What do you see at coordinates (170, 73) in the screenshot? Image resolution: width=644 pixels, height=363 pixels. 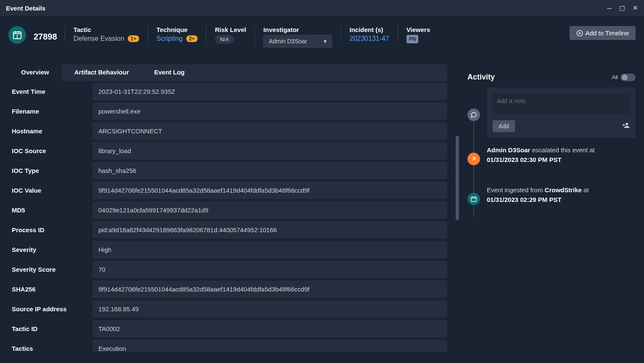 I see `tab-event-log: Event Log` at bounding box center [170, 73].